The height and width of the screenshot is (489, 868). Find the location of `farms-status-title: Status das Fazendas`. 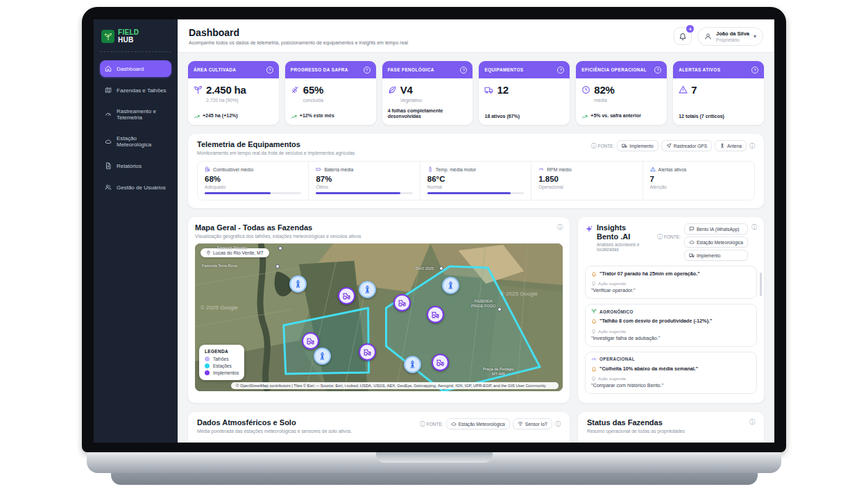

farms-status-title: Status das Fazendas is located at coordinates (636, 422).